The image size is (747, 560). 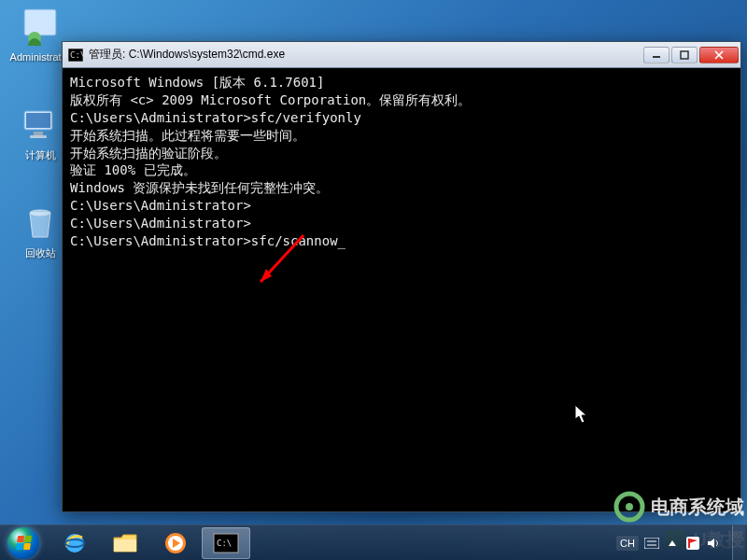 I want to click on media-icon, so click(x=176, y=543).